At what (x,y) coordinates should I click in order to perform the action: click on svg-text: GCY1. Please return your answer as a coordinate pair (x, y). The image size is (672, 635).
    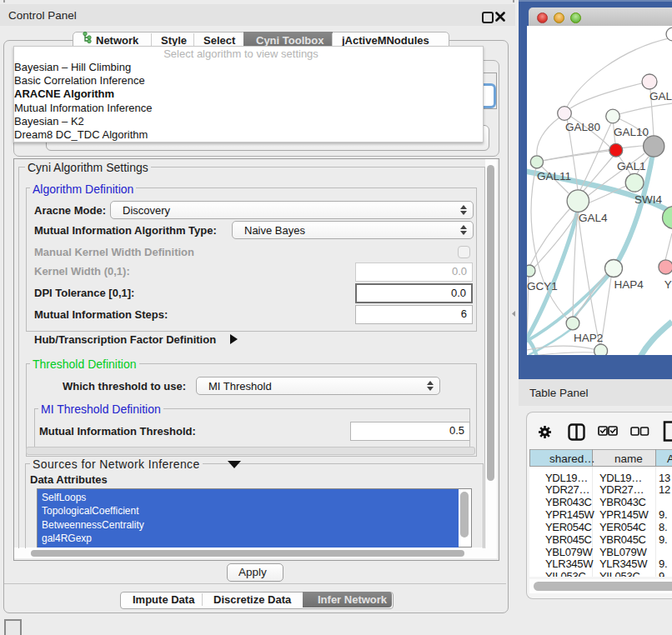
    Looking at the image, I should click on (542, 287).